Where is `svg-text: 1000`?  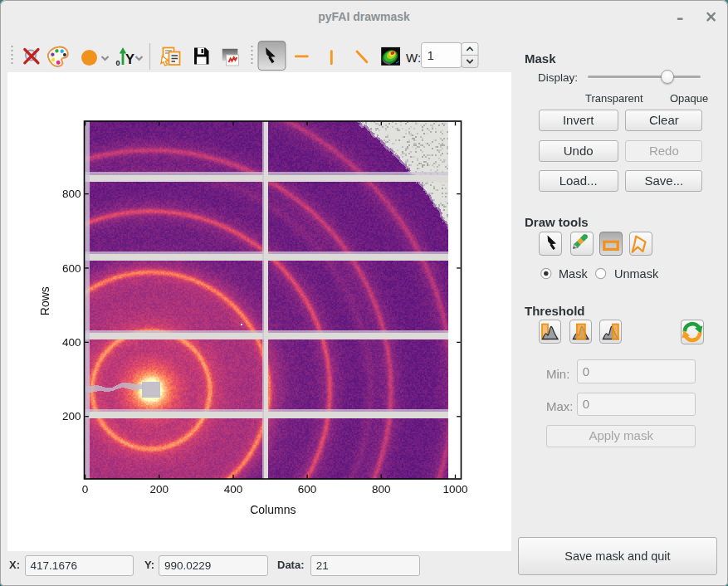 svg-text: 1000 is located at coordinates (455, 490).